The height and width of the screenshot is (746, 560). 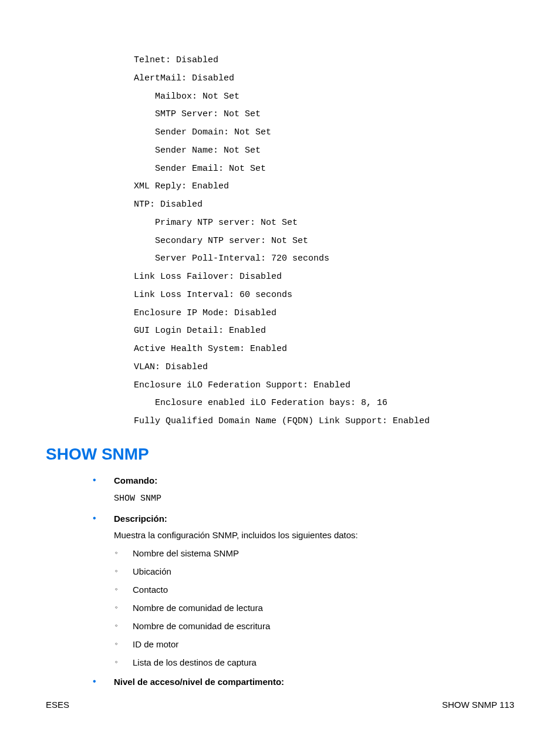 What do you see at coordinates (315, 662) in the screenshot?
I see `sub-item: Lista de los destinos de captura` at bounding box center [315, 662].